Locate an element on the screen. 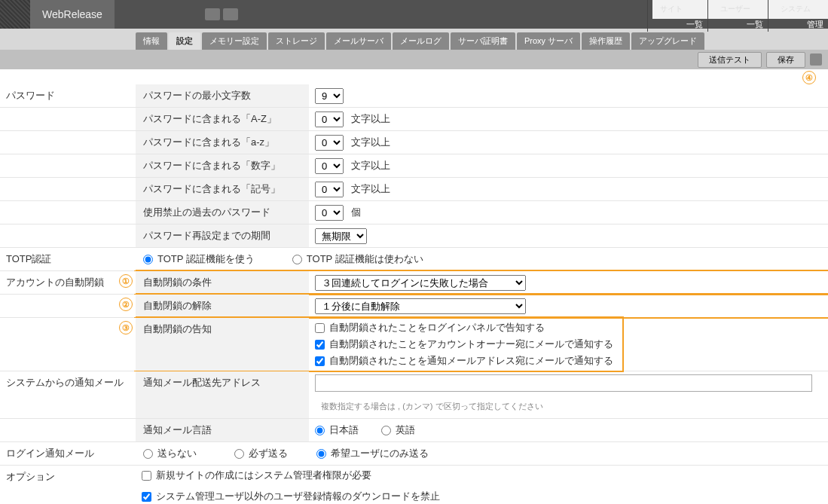 The width and height of the screenshot is (828, 504). totp-nouse: TOTP 認証機能は使わない is located at coordinates (358, 259).